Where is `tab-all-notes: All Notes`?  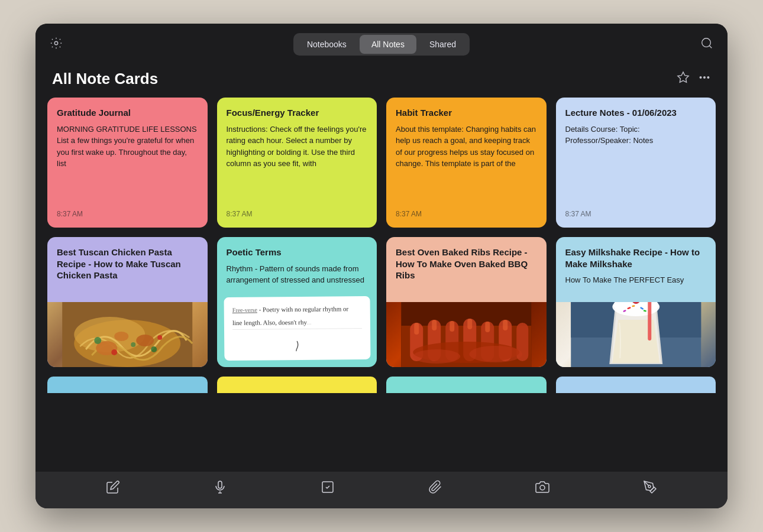 tab-all-notes: All Notes is located at coordinates (388, 44).